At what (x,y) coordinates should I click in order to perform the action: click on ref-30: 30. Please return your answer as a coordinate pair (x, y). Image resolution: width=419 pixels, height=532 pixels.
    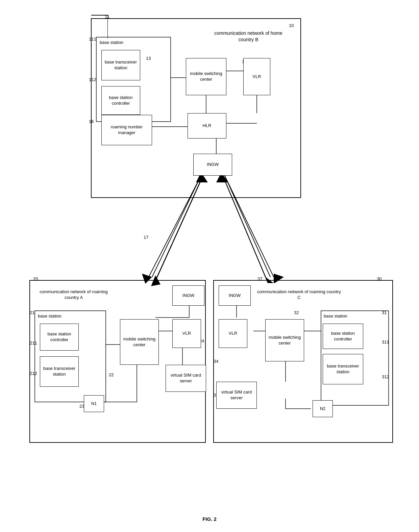
    Looking at the image, I should click on (379, 279).